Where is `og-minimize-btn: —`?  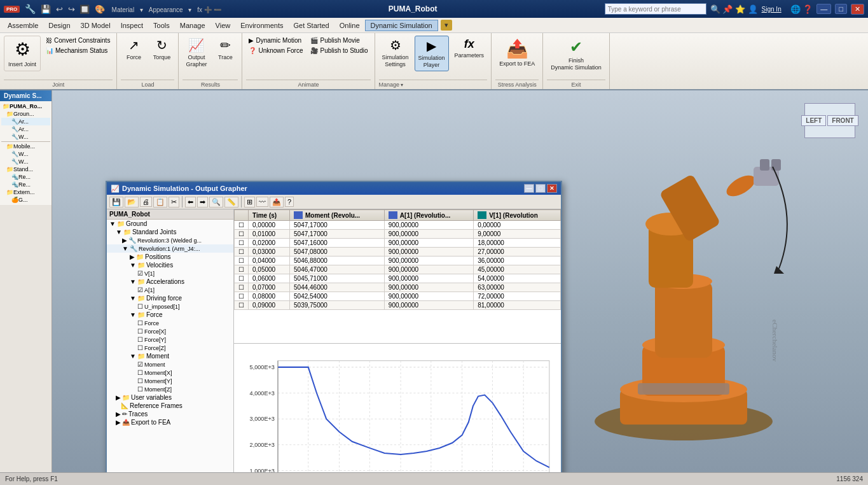
og-minimize-btn: — is located at coordinates (529, 188).